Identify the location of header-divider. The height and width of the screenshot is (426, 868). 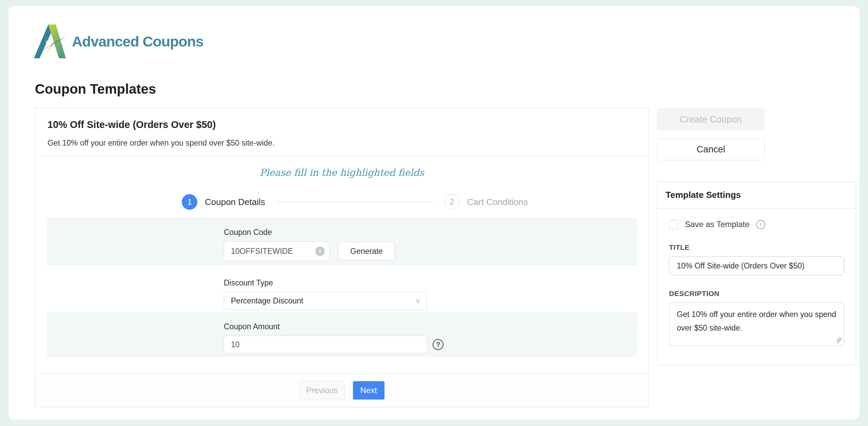
(342, 157).